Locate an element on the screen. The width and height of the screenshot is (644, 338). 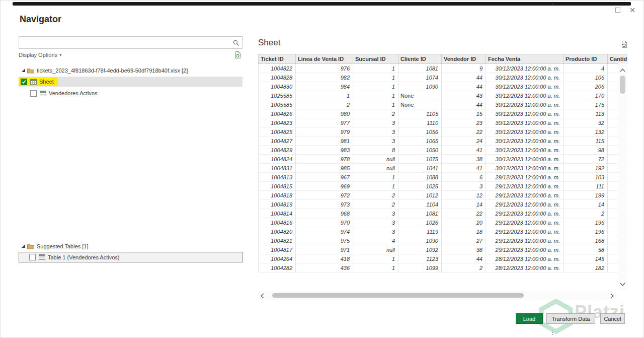
table-cell: 28/12/2023 12:00:00 a. m. is located at coordinates (525, 259).